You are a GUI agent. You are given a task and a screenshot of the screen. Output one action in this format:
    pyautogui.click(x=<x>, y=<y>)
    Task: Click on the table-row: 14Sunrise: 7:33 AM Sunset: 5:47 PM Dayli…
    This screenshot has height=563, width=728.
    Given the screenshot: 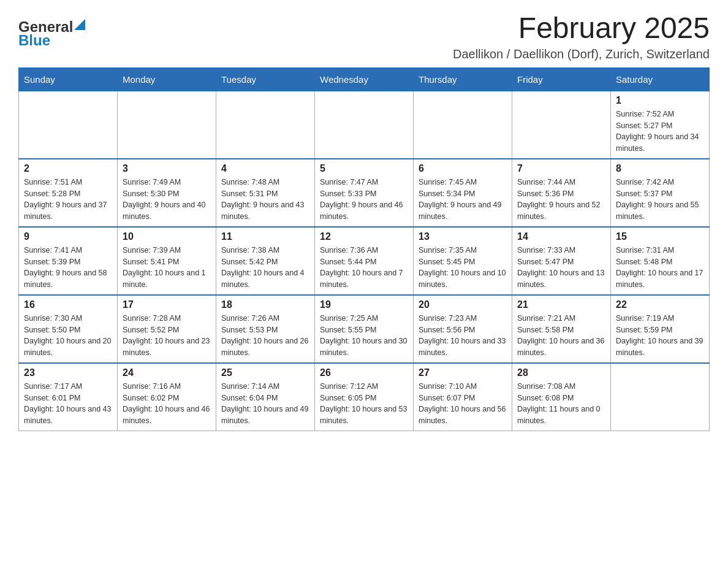 What is the action you would take?
    pyautogui.click(x=561, y=261)
    